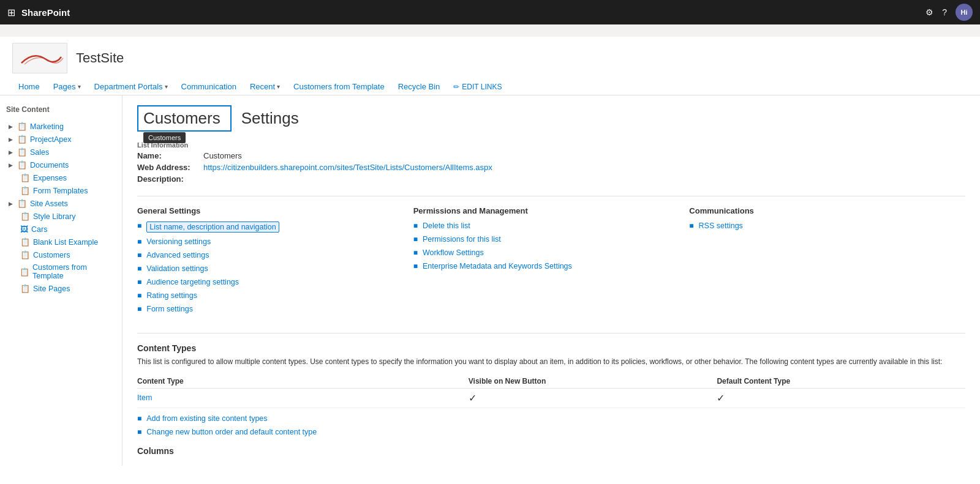  I want to click on sidebar-item-site-assets: ▶ 📋 Site Assets, so click(61, 203).